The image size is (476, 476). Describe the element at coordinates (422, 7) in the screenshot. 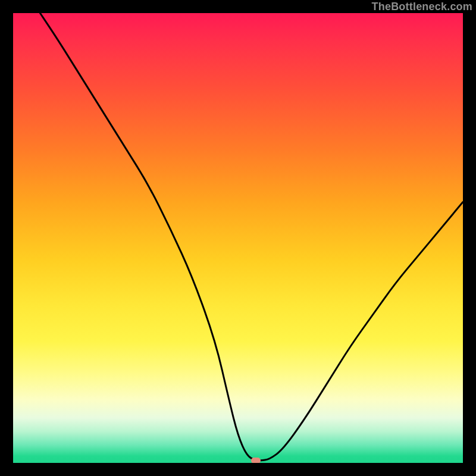

I see `watermark-text: TheBottleneck.com` at that location.